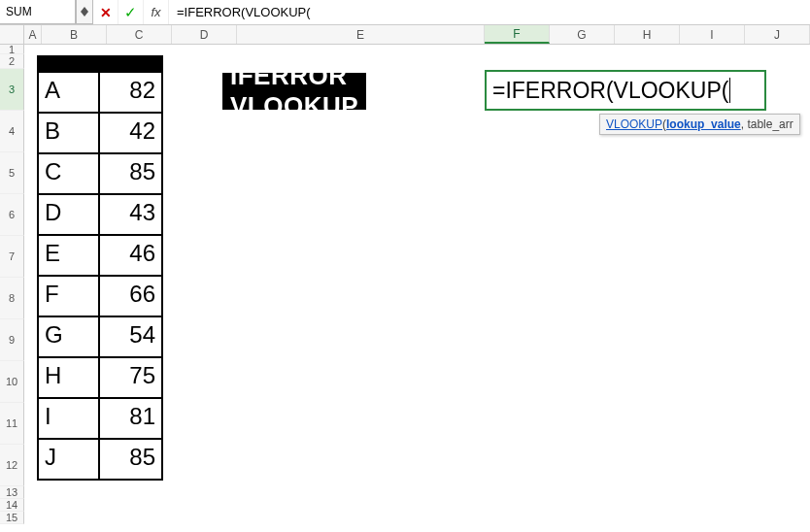  I want to click on col-header-F: F, so click(517, 35).